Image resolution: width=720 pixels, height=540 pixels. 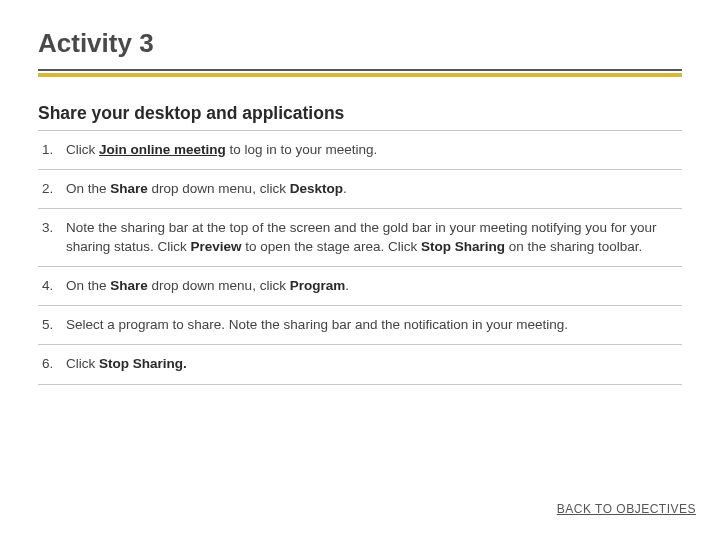 I want to click on step-item: On the Share drop down menu, click Deskt…, so click(x=360, y=190).